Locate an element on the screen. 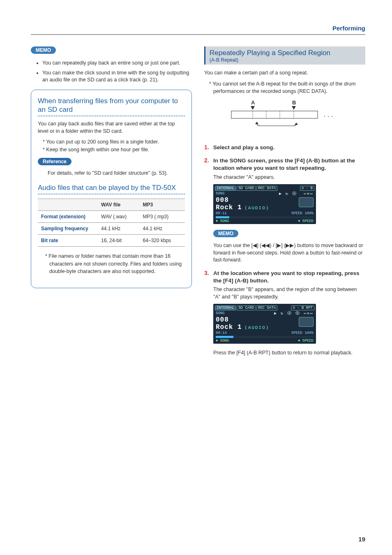  step-3: At the location where you want to stop r… is located at coordinates (285, 313).